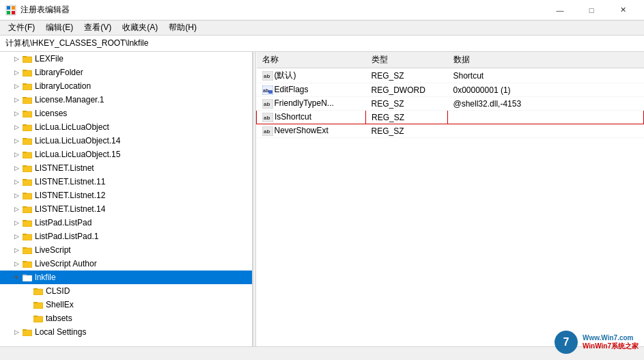 Image resolution: width=644 pixels, height=360 pixels. What do you see at coordinates (140, 27) in the screenshot?
I see `menu-item-favorites: 收藏夹(A)` at bounding box center [140, 27].